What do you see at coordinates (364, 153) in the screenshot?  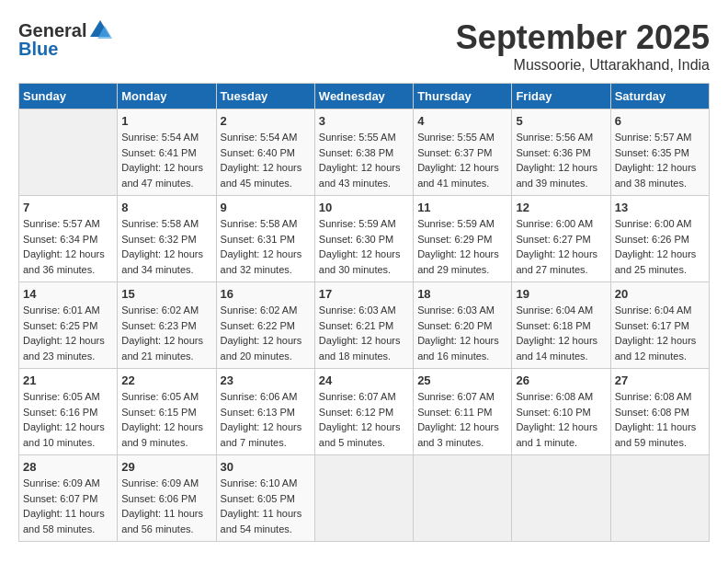 I see `calendar-week-row: 1Sunrise: 5:54 AMSunset: 6:41 PMDaylight…` at bounding box center [364, 153].